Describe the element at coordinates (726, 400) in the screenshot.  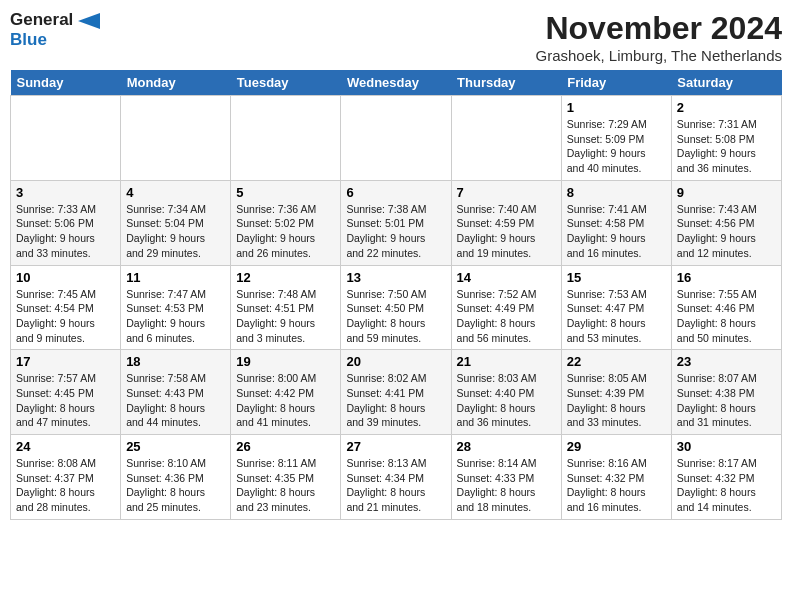
I see `day-info: Sunrise: 8:07 AMSunset: 4:38 PMDaylight:…` at that location.